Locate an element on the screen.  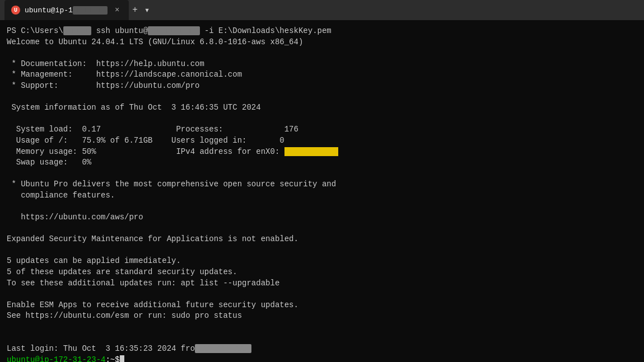
sysload-line: System load: 0.17 Processes: 176 is located at coordinates (322, 130).